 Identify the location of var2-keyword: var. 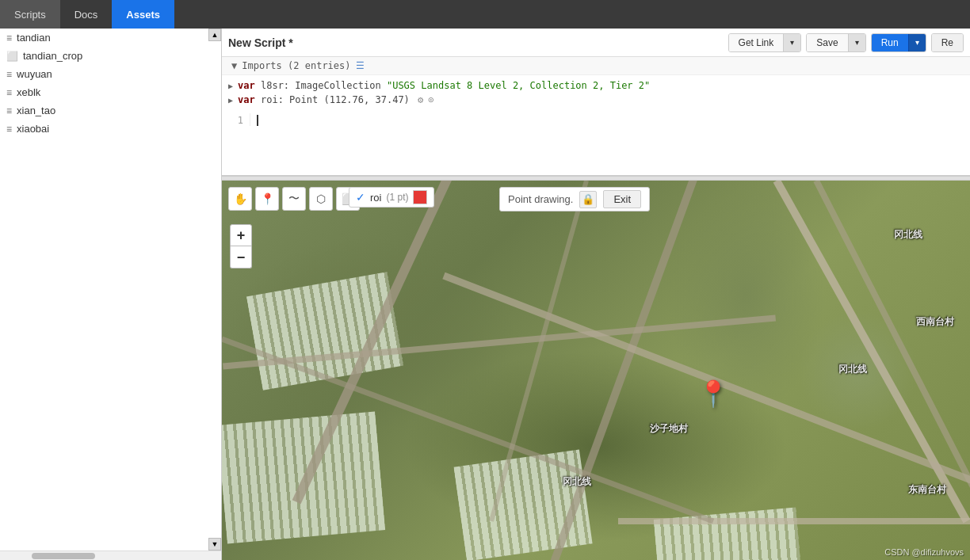
(246, 100).